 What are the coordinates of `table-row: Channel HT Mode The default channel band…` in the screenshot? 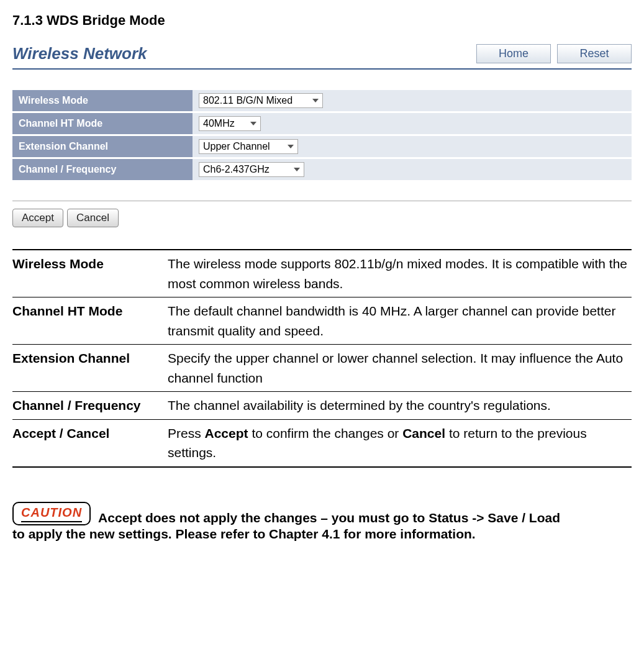 It's located at (322, 321).